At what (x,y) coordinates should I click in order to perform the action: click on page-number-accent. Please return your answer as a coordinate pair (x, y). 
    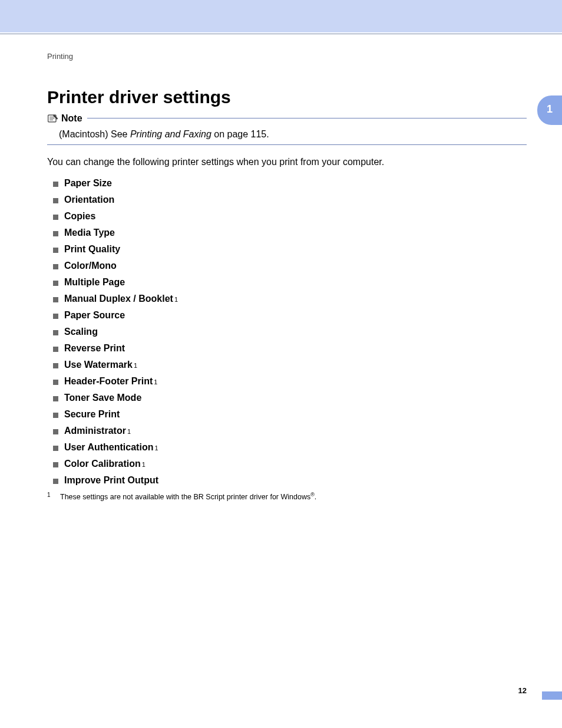
    Looking at the image, I should click on (552, 696).